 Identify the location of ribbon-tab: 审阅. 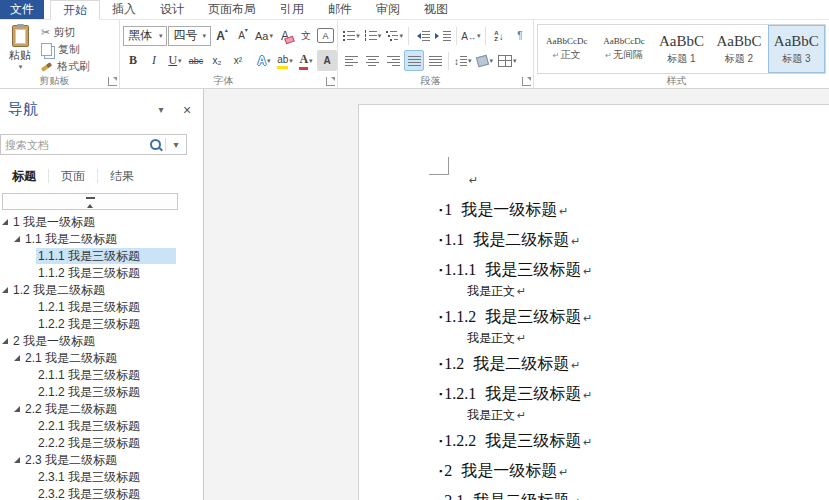
(388, 10).